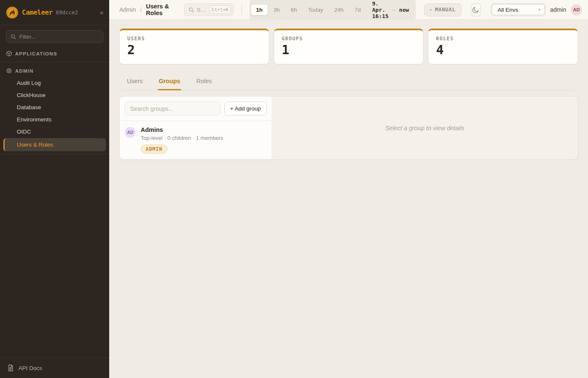 The image size is (588, 378). What do you see at coordinates (349, 46) in the screenshot?
I see `stats-row: USERS 2 GROUPS 1 ROLES 4` at bounding box center [349, 46].